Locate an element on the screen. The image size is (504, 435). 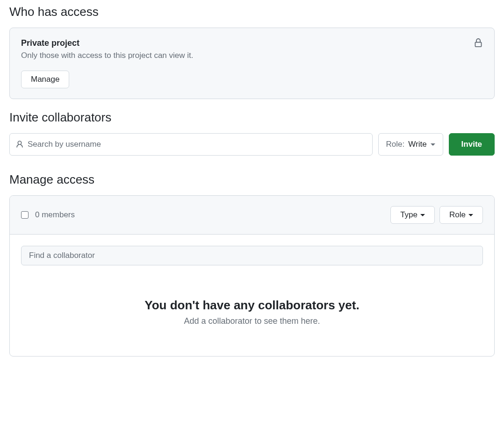
empty-state-description: Add a collaborator to see them here. is located at coordinates (252, 321).